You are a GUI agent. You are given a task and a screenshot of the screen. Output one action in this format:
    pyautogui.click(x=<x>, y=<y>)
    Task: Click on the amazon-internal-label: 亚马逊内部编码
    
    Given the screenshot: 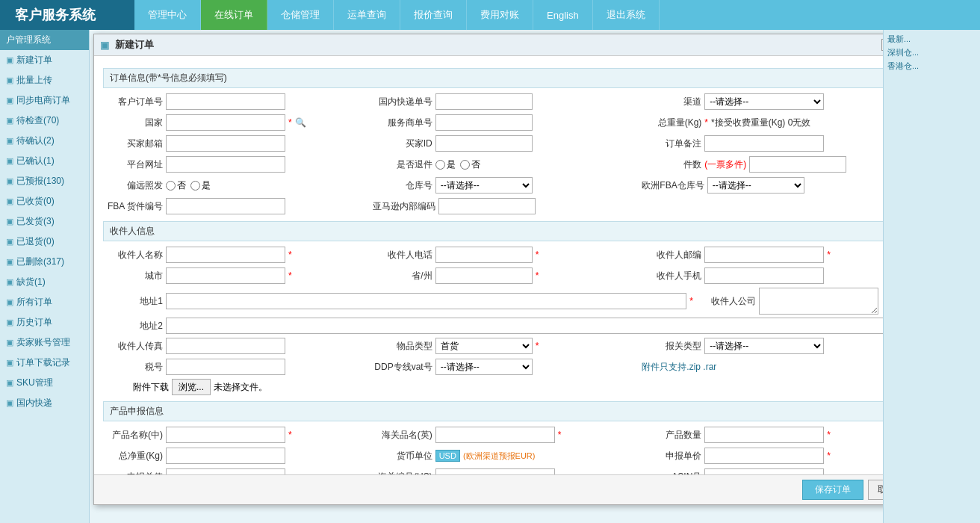 What is the action you would take?
    pyautogui.click(x=404, y=206)
    